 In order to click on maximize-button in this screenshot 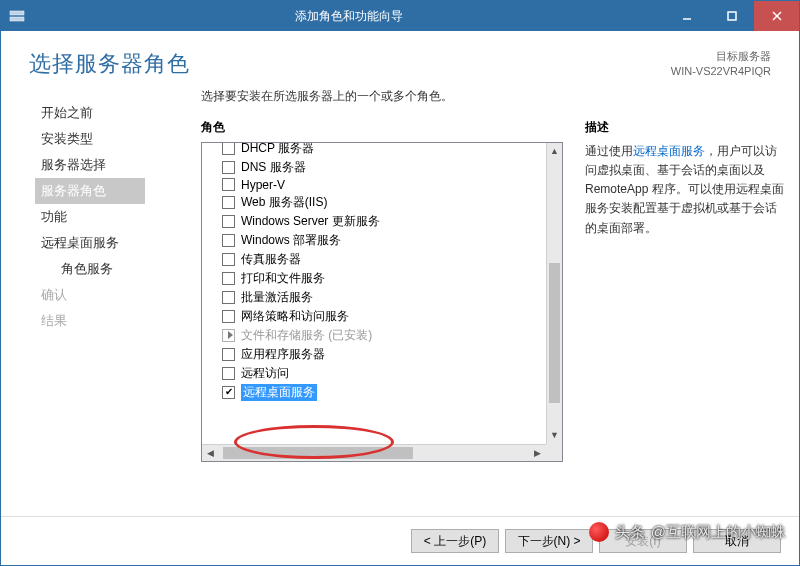, I will do `click(732, 16)`.